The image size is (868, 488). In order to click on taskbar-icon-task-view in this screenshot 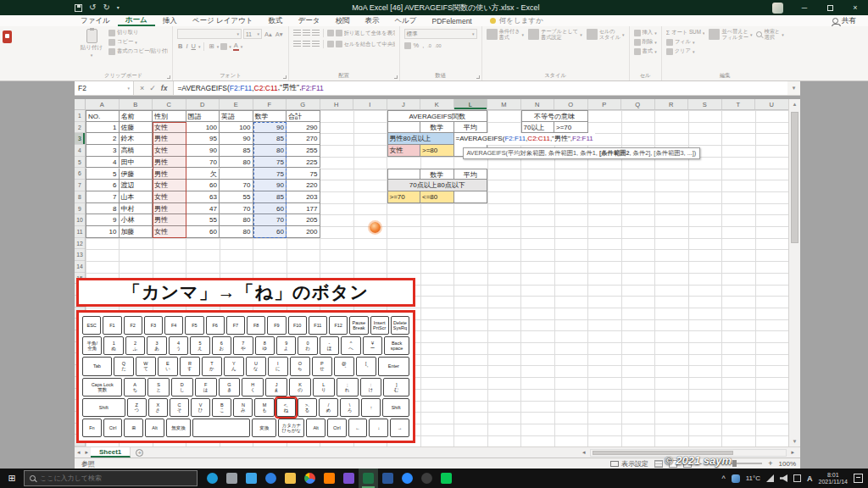, I will do `click(232, 478)`.